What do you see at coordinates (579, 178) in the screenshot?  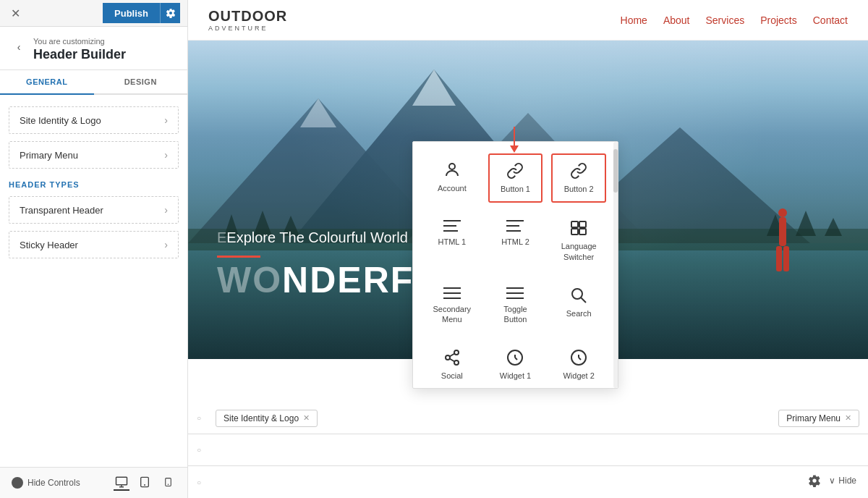 I see `popup-item-button2: Button 2` at bounding box center [579, 178].